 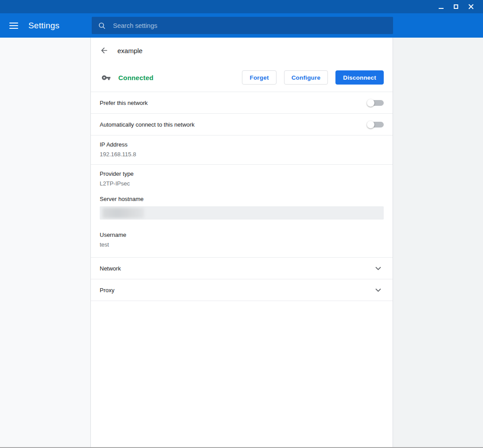 What do you see at coordinates (456, 7) in the screenshot?
I see `maximize-icon` at bounding box center [456, 7].